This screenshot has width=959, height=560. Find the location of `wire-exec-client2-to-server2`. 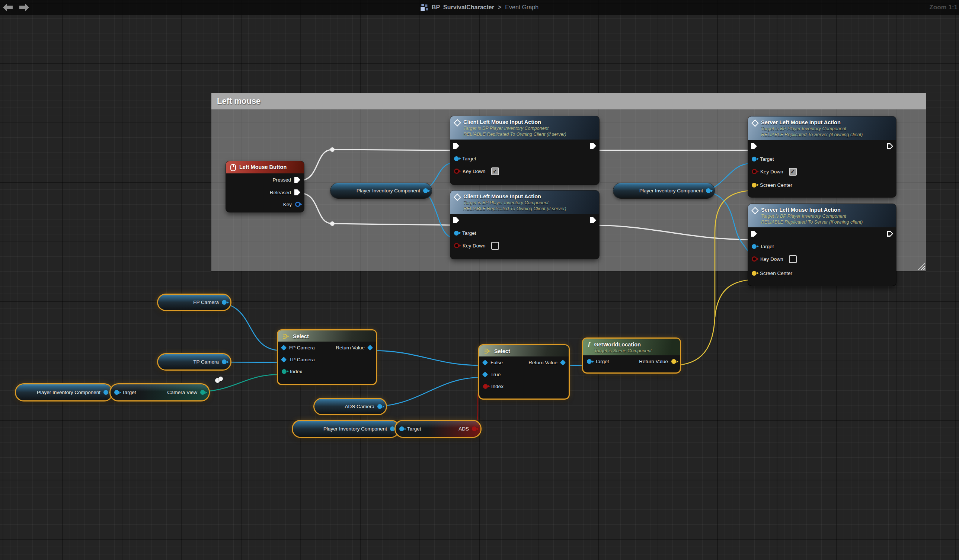

wire-exec-client2-to-server2 is located at coordinates (673, 232).